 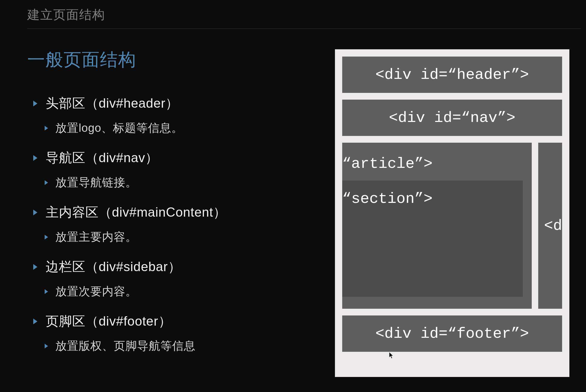 I want to click on list-subitem-label: 放置logo、标题等信息。, so click(x=119, y=128).